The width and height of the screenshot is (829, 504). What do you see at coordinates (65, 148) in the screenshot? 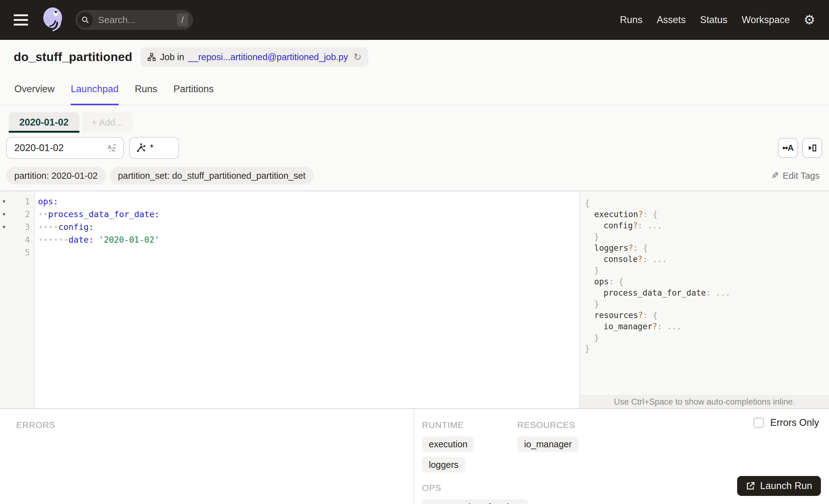
I see `partition-select: AZ` at bounding box center [65, 148].